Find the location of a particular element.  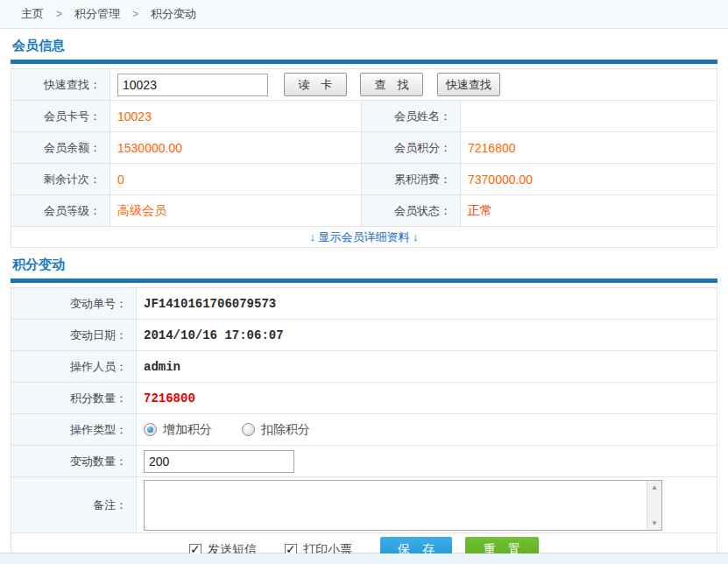

points-change-title: 积分变动 is located at coordinates (364, 263).